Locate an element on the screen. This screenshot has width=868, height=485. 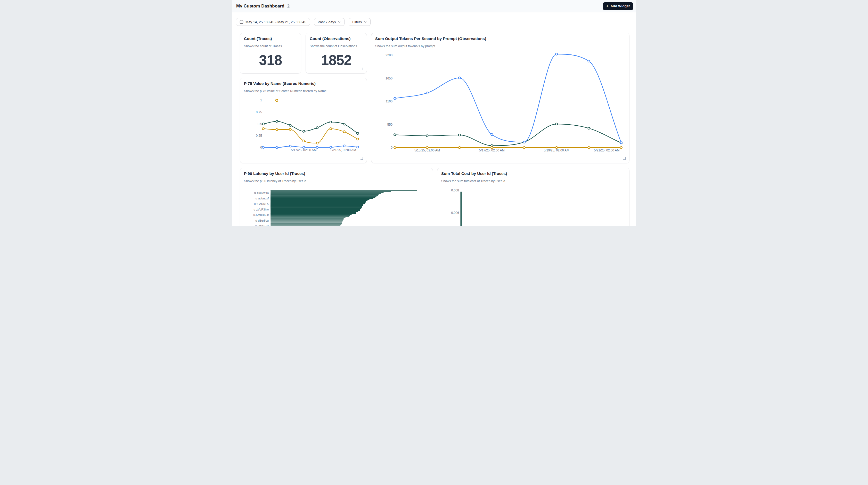
y-tick-label: 0.75 is located at coordinates (259, 112).